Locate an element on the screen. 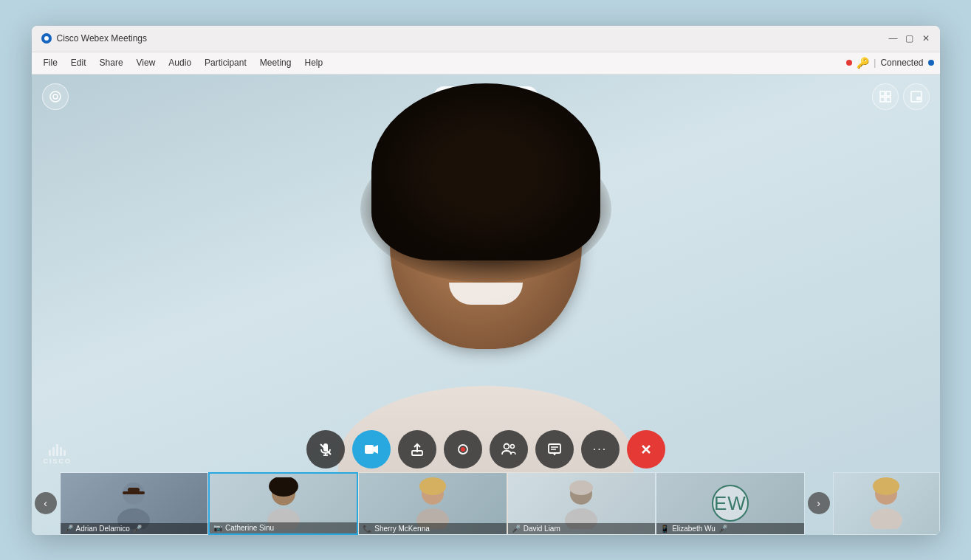  end-call-icon is located at coordinates (646, 449).